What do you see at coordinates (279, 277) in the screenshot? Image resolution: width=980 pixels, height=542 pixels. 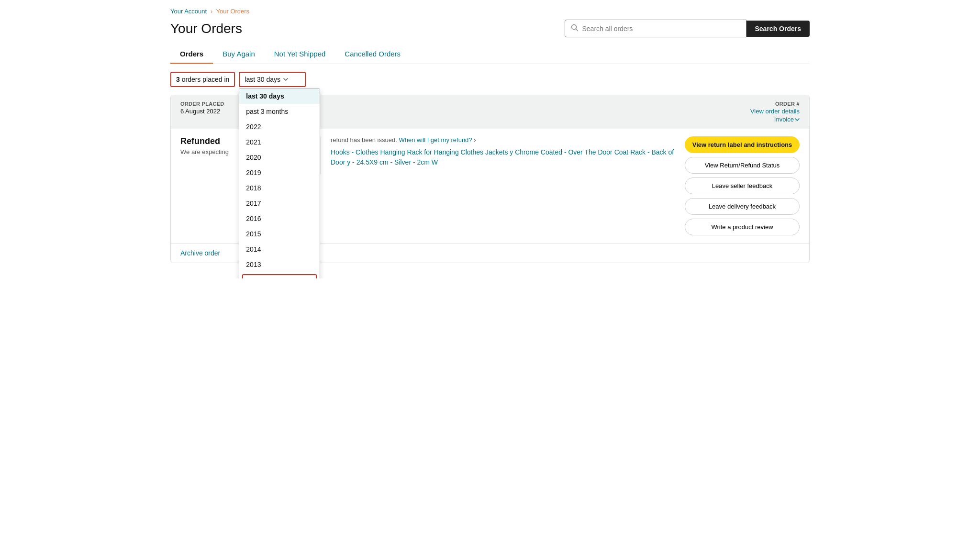 I see `dropdown-item-archived: Archived Orders` at bounding box center [279, 277].